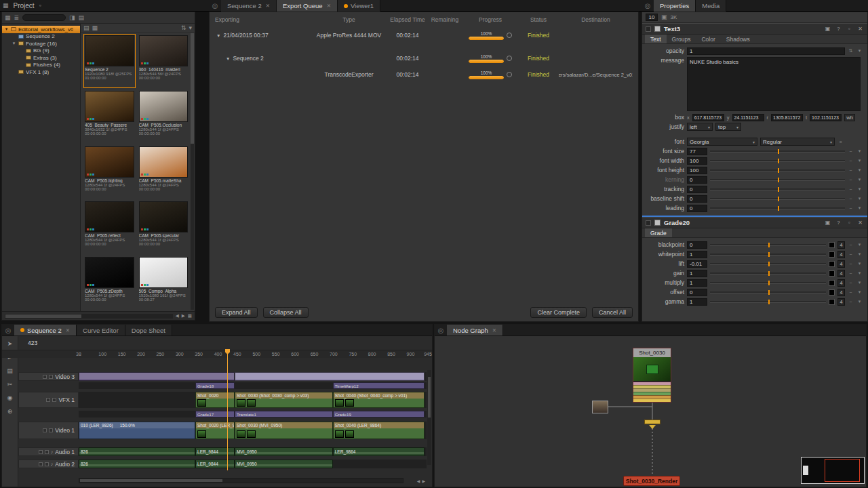 The height and width of the screenshot is (488, 868). Describe the element at coordinates (708, 118) in the screenshot. I see `box-value-input: 617.8115723` at that location.